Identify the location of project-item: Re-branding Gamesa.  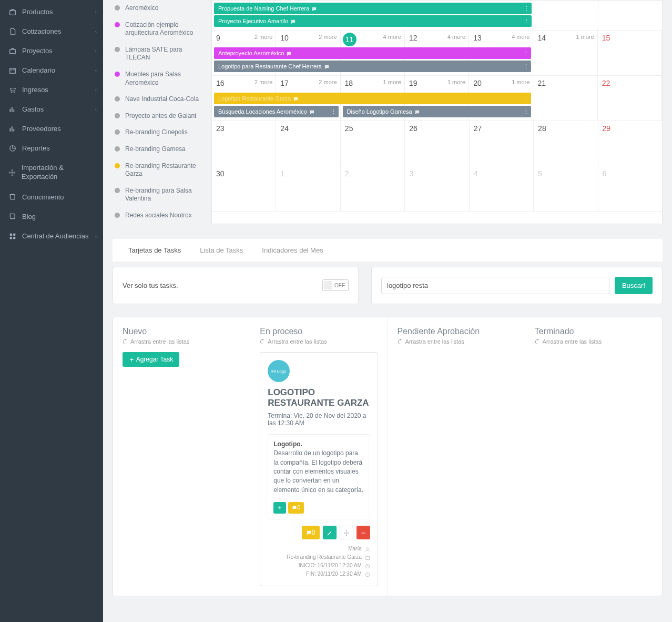
(157, 149).